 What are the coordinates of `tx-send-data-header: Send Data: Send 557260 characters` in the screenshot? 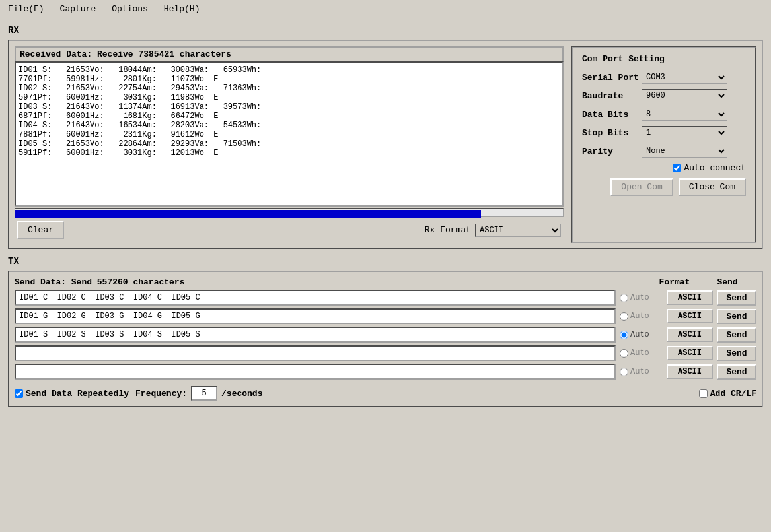 It's located at (99, 283).